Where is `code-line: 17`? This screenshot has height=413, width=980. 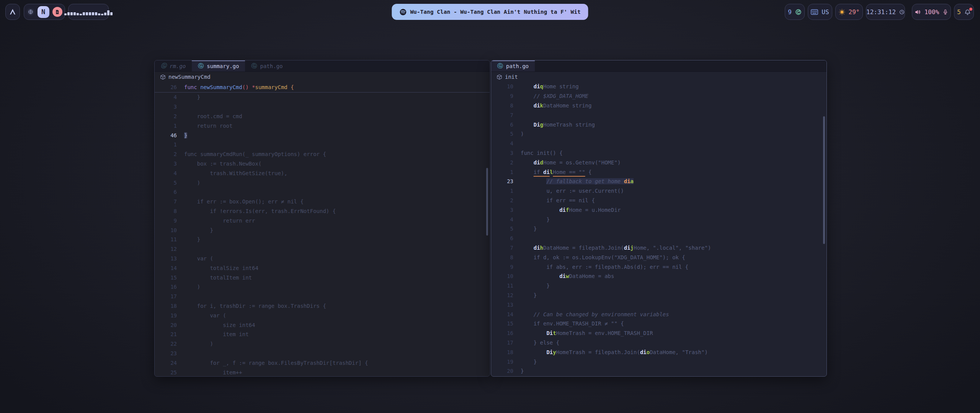
code-line: 17 is located at coordinates (322, 297).